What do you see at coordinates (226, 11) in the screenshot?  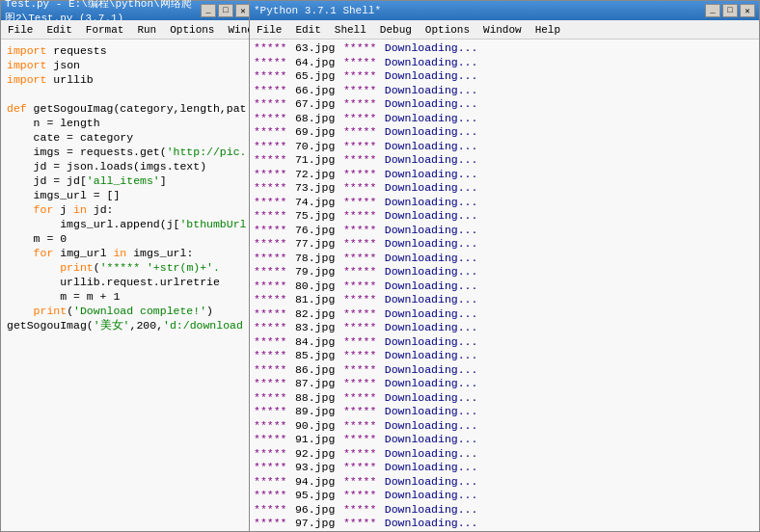 I see `editor-controls: _ □ ✕` at bounding box center [226, 11].